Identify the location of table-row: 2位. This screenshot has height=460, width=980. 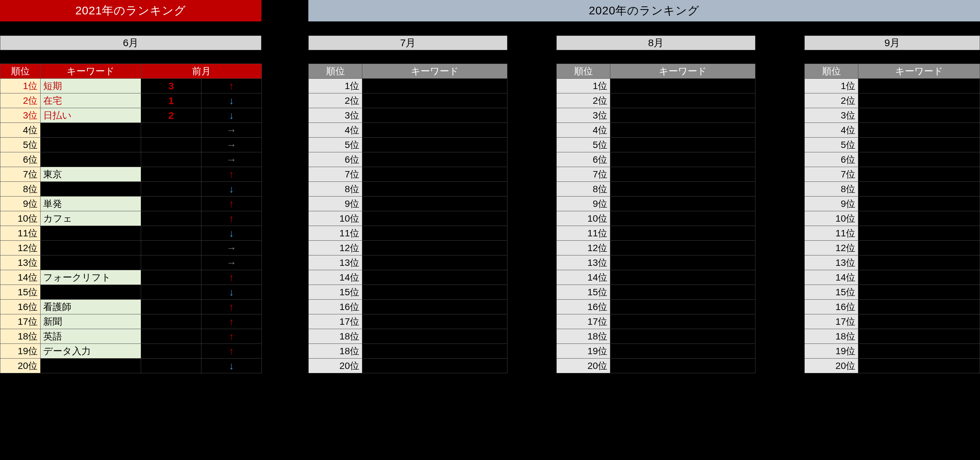
(892, 101).